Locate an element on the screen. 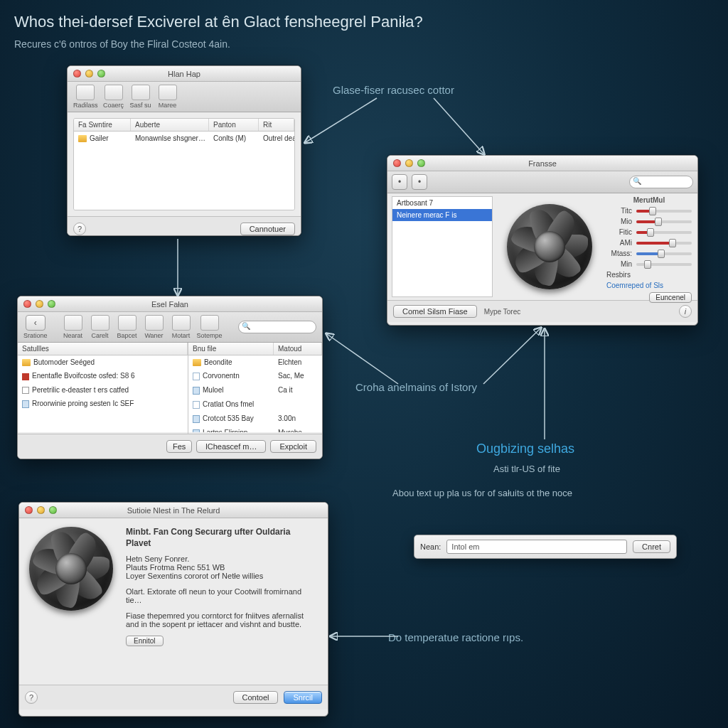 The height and width of the screenshot is (728, 728). toolbar-button: Waner is located at coordinates (154, 327).